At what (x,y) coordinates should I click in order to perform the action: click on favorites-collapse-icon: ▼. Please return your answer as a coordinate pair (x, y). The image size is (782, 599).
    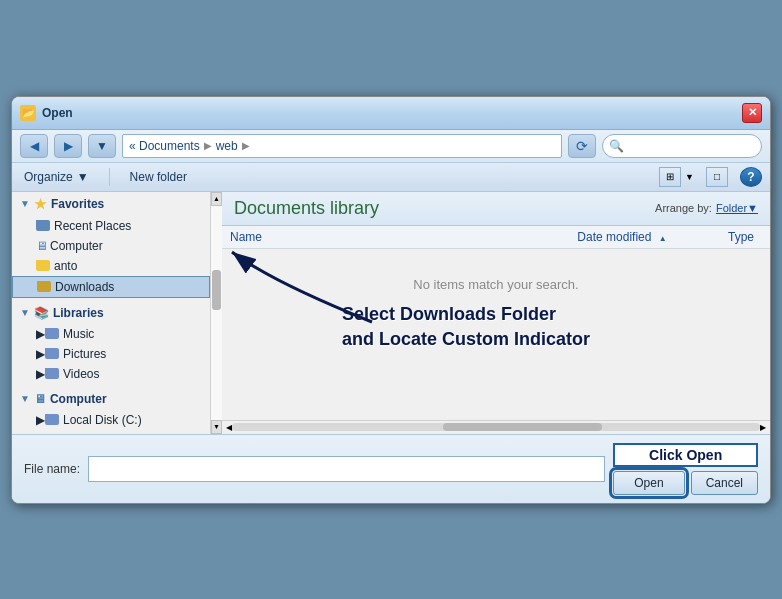
    Looking at the image, I should click on (25, 204).